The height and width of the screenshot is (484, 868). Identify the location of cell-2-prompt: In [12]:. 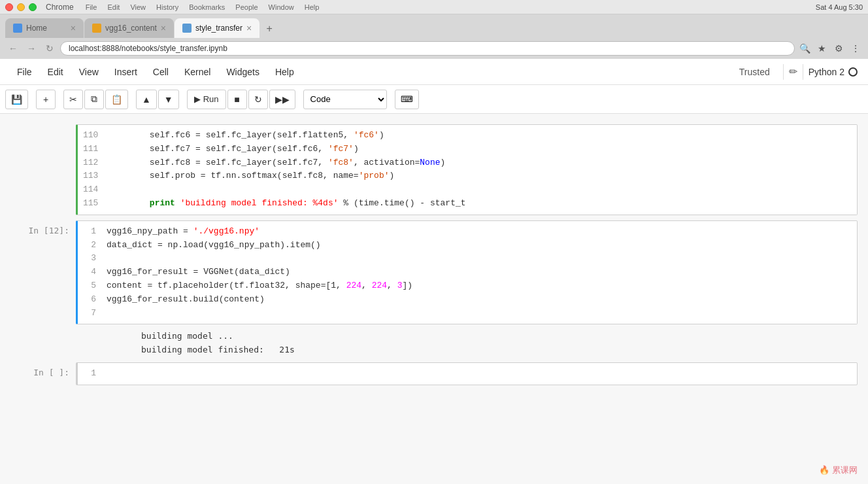
(43, 289).